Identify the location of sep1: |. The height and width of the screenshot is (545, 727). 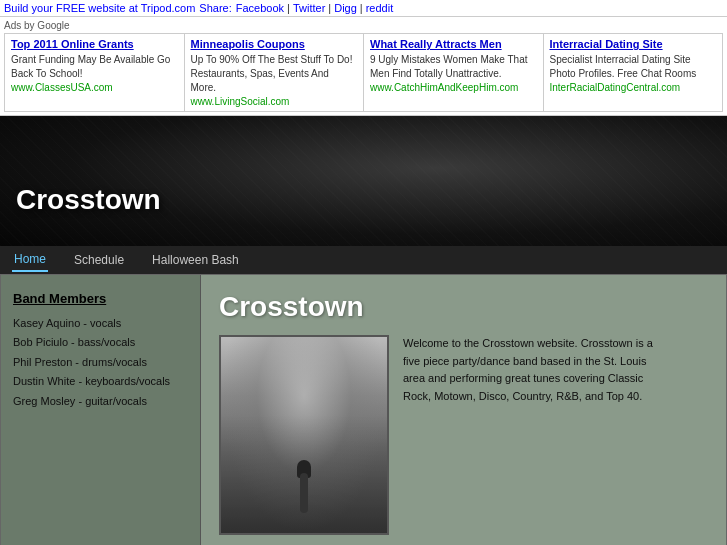
(288, 8).